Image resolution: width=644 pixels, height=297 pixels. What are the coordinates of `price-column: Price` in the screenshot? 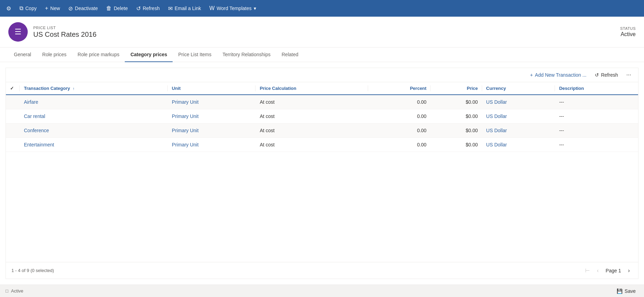 It's located at (456, 88).